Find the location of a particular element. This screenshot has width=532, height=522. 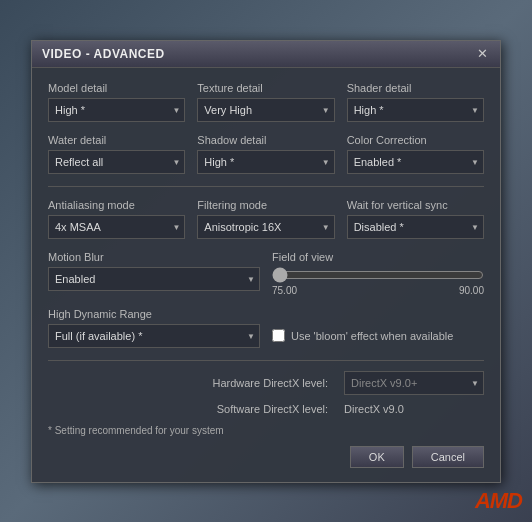

row-2: Water detail Reflect all Shadow detail H… is located at coordinates (266, 154).